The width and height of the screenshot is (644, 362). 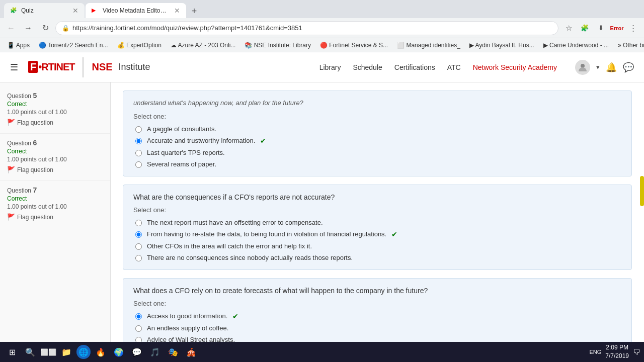 I want to click on flag-q7-button: 🚩 Flag question, so click(x=55, y=217).